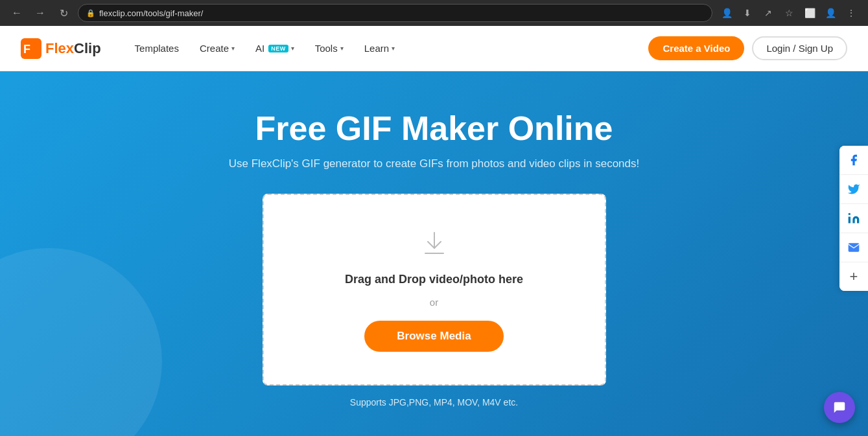 This screenshot has height=436, width=868. What do you see at coordinates (342, 48) in the screenshot?
I see `tools-chevron-icon: ▾` at bounding box center [342, 48].